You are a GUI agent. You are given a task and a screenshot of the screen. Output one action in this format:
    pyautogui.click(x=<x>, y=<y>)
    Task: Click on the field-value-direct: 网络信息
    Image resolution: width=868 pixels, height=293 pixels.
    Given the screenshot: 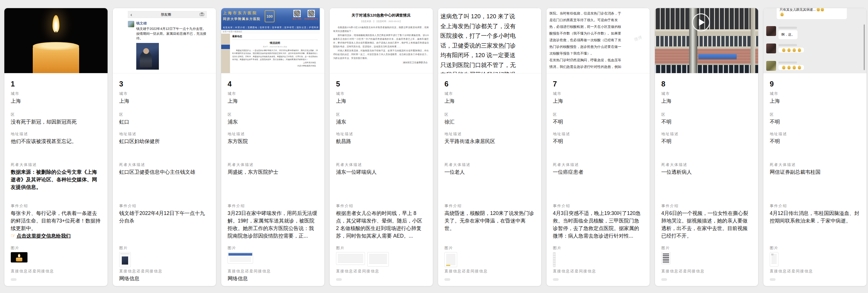 What is the action you would take?
    pyautogui.click(x=273, y=279)
    